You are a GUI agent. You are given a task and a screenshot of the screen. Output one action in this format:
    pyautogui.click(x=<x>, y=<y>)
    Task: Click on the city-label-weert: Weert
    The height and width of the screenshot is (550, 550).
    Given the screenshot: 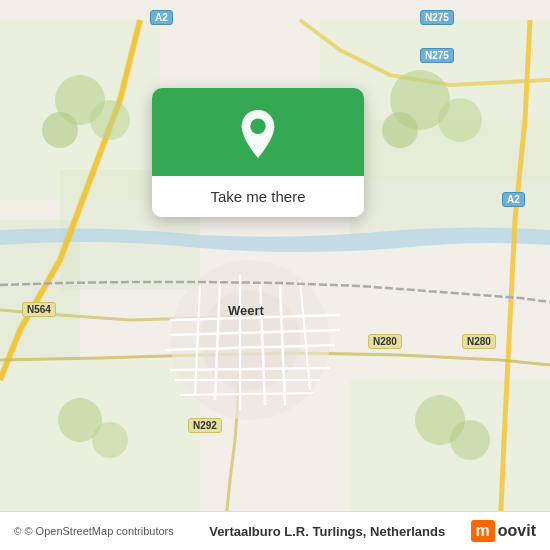 What is the action you would take?
    pyautogui.click(x=246, y=310)
    